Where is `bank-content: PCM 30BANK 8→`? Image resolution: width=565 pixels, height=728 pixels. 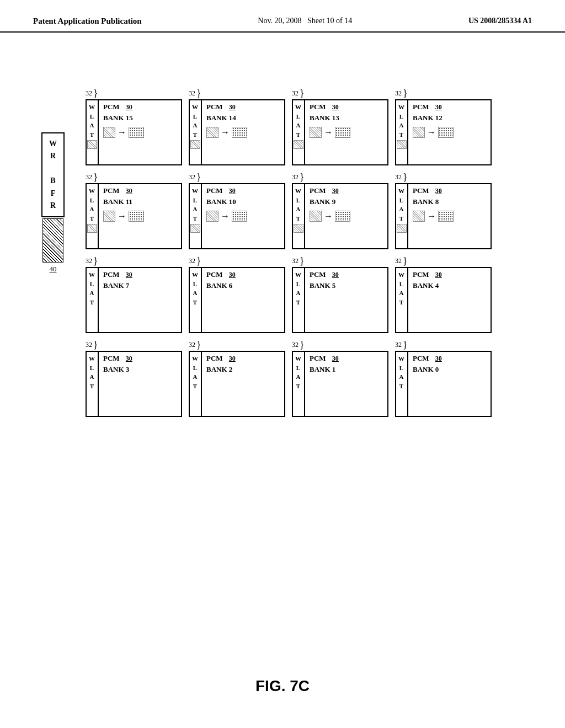
bank-content: PCM 30BANK 8→ is located at coordinates (449, 216).